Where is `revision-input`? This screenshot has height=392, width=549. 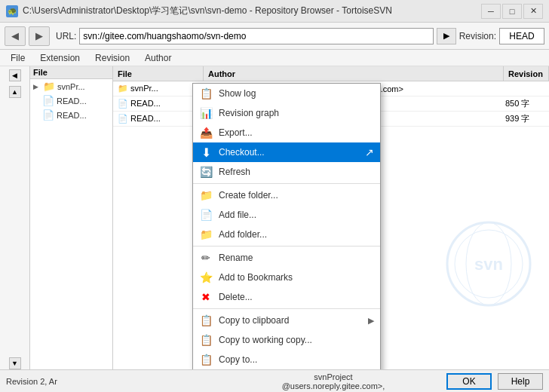
revision-input is located at coordinates (522, 36).